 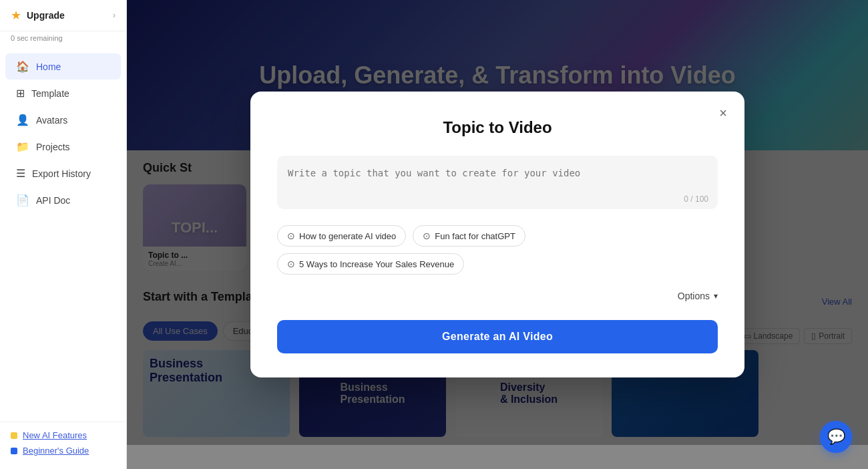 What do you see at coordinates (63, 94) in the screenshot?
I see `sidebar-item-template: ⊞ Template` at bounding box center [63, 94].